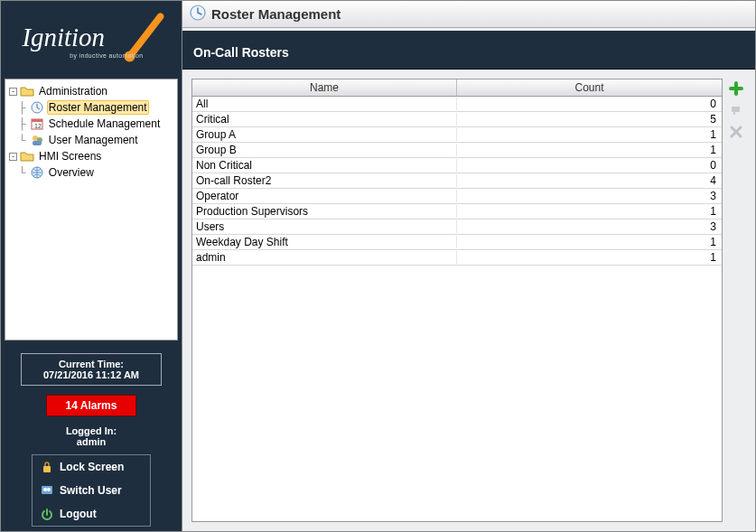  What do you see at coordinates (457, 150) in the screenshot?
I see `table-row: Group B1` at bounding box center [457, 150].